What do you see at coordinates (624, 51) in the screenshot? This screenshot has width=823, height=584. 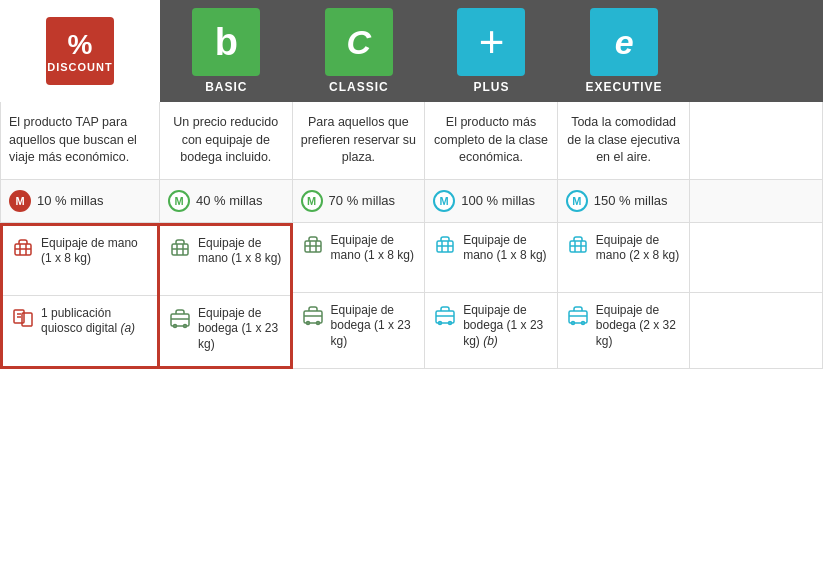 I see `header-executive: e EXECUTIVE` at bounding box center [624, 51].